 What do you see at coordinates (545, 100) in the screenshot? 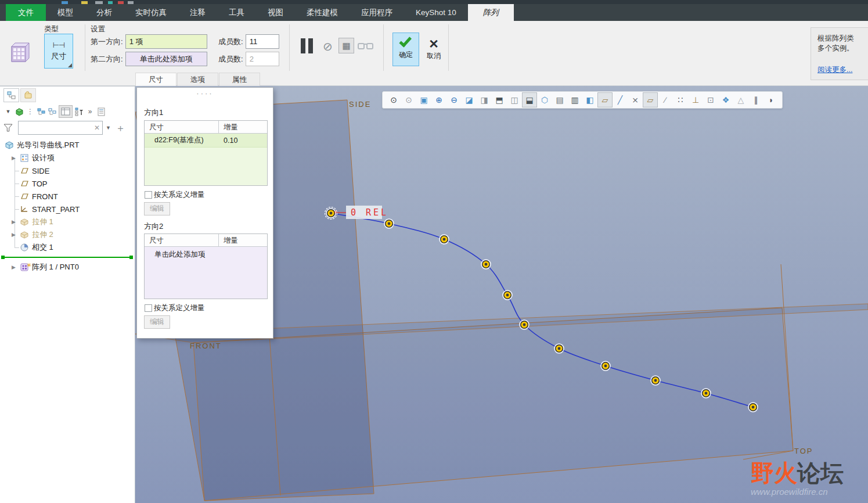
I see `standard-view-icon: ⬡` at bounding box center [545, 100].